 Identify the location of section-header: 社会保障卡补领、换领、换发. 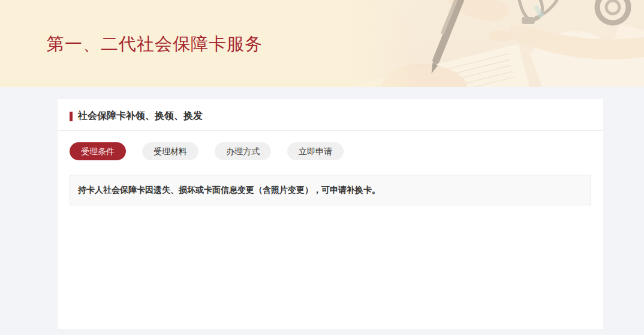
(330, 115).